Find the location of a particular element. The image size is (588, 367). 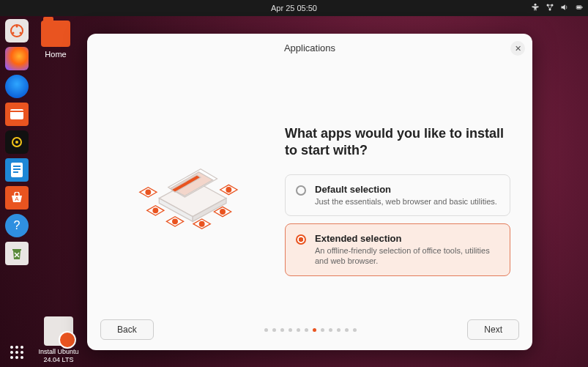

back-button: Back is located at coordinates (127, 330).